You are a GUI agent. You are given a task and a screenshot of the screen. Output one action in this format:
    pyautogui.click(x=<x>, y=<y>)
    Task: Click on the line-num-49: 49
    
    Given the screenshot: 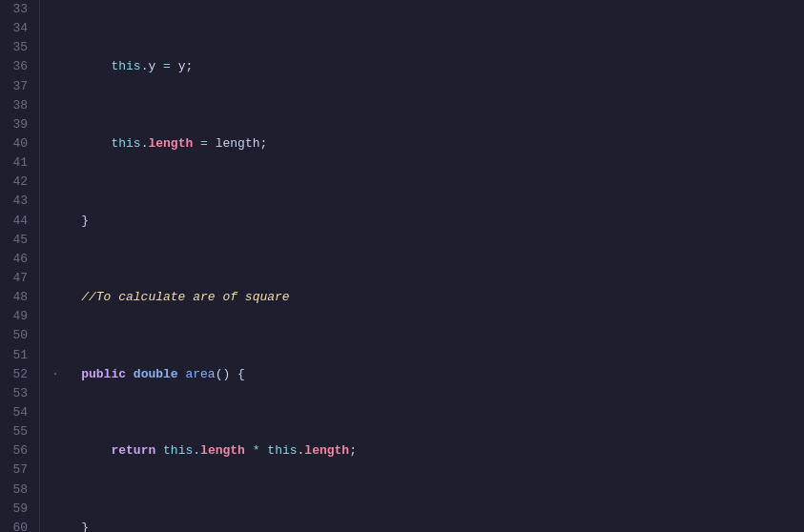 What is the action you would take?
    pyautogui.click(x=17, y=317)
    